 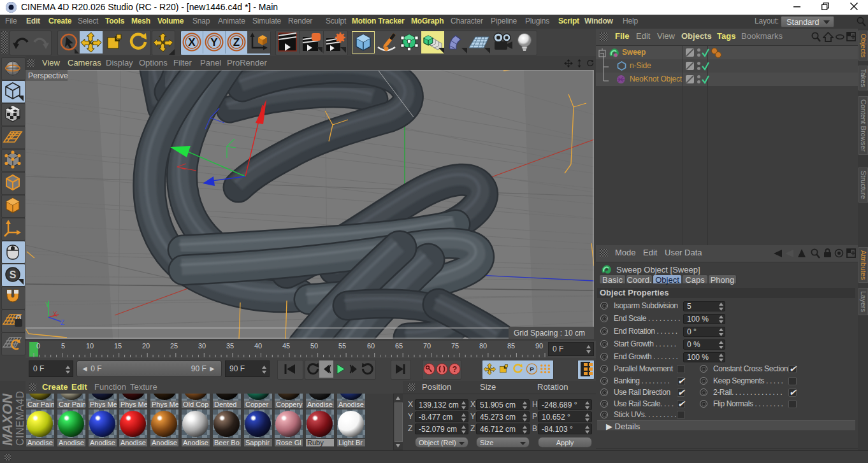 I want to click on svg-text: Perspective, so click(x=48, y=76).